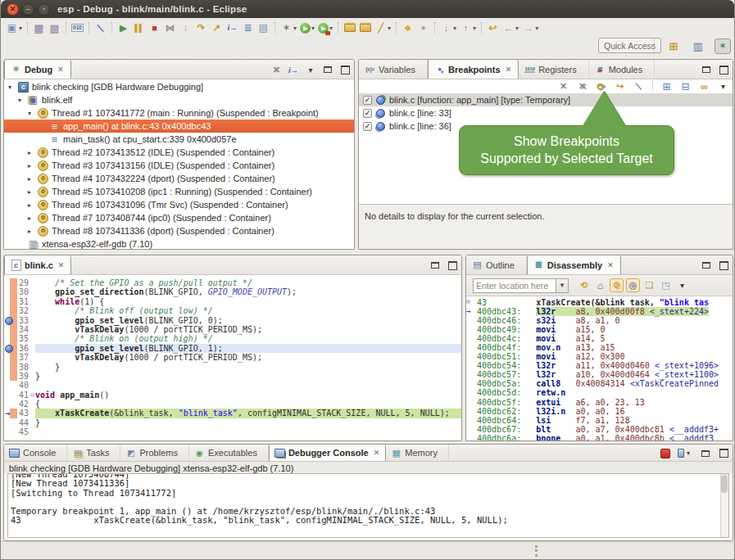 The width and height of the screenshot is (735, 560). What do you see at coordinates (54, 28) in the screenshot?
I see `save-all-button` at bounding box center [54, 28].